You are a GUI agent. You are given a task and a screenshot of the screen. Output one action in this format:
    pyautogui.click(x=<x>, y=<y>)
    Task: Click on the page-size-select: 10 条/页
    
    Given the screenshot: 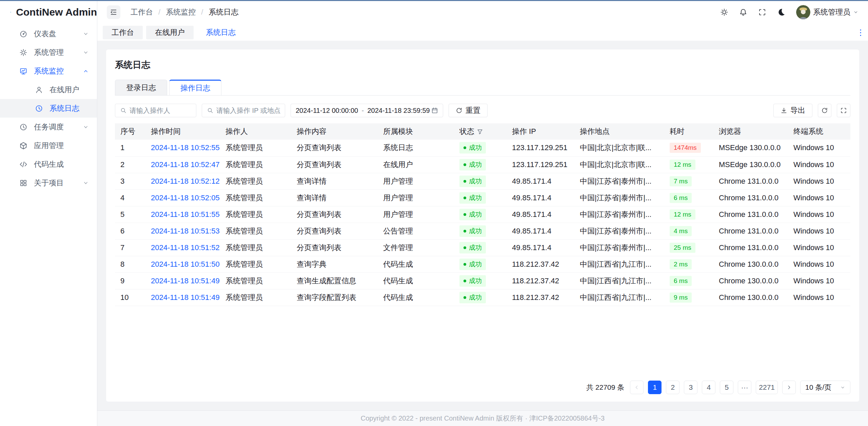 What is the action you would take?
    pyautogui.click(x=825, y=387)
    